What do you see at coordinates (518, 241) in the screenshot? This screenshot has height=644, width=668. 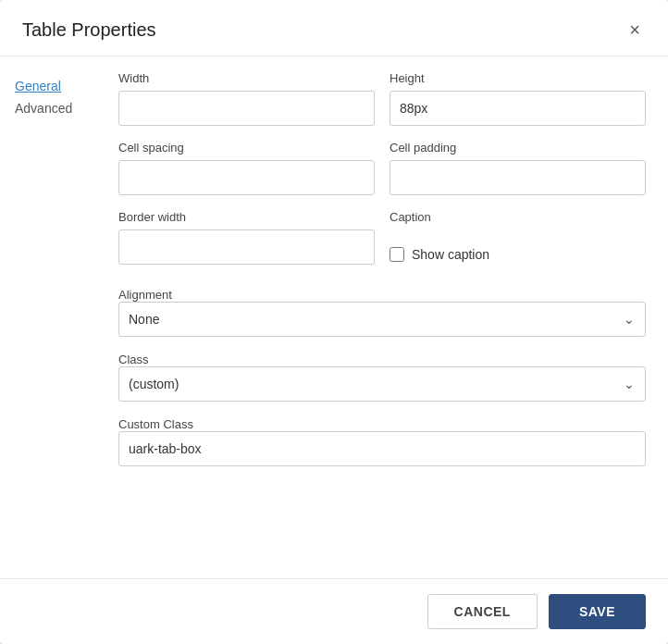 I see `caption-group: Caption Show caption` at bounding box center [518, 241].